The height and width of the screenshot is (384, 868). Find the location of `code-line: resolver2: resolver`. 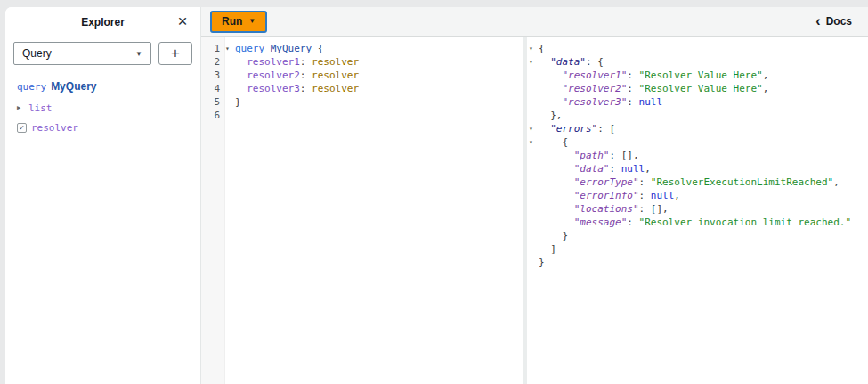

code-line: resolver2: resolver is located at coordinates (374, 75).